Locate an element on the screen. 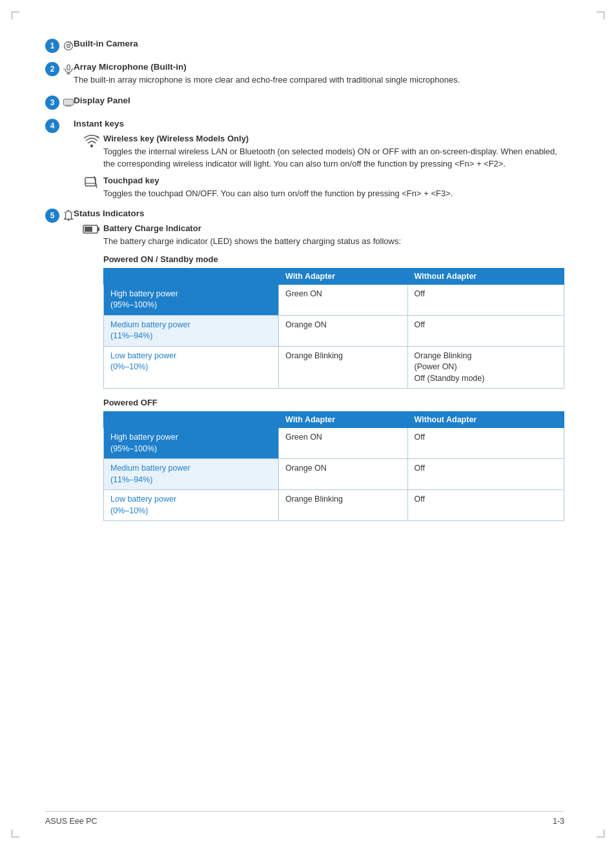 This screenshot has width=616, height=849. item-1-title: Built-in Camera is located at coordinates (319, 44).